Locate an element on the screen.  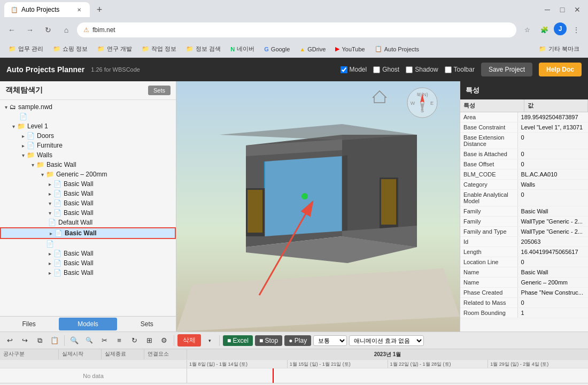
shadow-checkbox-label: Shadow is located at coordinates (422, 70).